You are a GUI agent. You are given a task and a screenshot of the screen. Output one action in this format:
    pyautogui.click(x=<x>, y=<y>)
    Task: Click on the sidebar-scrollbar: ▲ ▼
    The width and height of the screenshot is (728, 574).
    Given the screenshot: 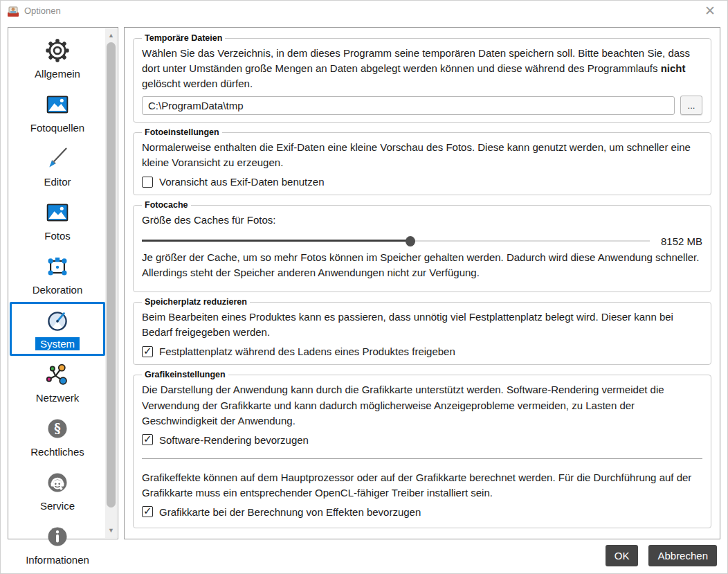 What is the action you would take?
    pyautogui.click(x=111, y=283)
    